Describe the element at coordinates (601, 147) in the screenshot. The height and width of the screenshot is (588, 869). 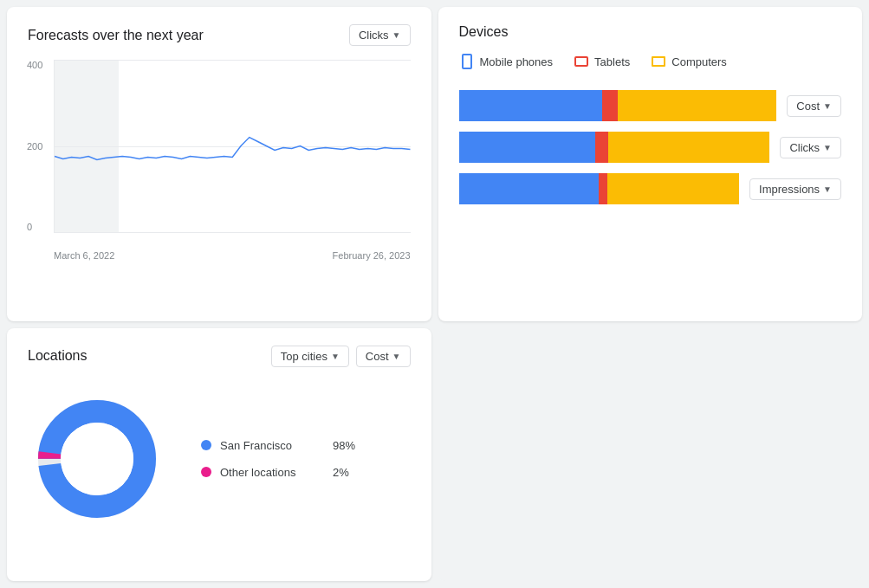
I see `clicks-bar-tablet` at that location.